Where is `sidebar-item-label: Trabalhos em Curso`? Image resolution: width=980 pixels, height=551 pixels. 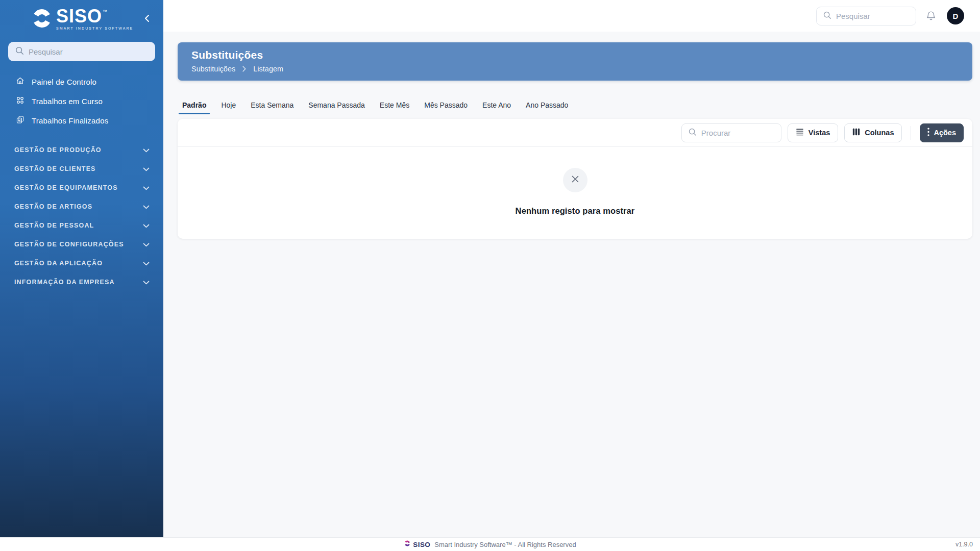
sidebar-item-label: Trabalhos em Curso is located at coordinates (67, 101).